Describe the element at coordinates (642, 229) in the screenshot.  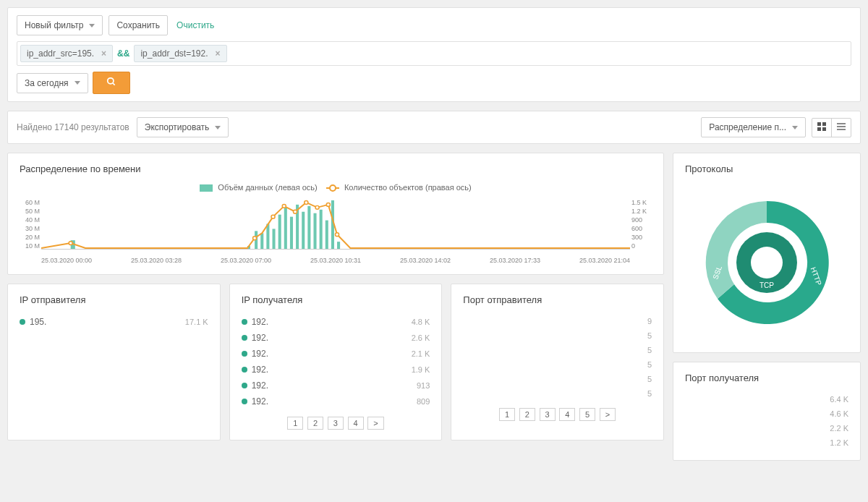
I see `y-tick: 600` at that location.